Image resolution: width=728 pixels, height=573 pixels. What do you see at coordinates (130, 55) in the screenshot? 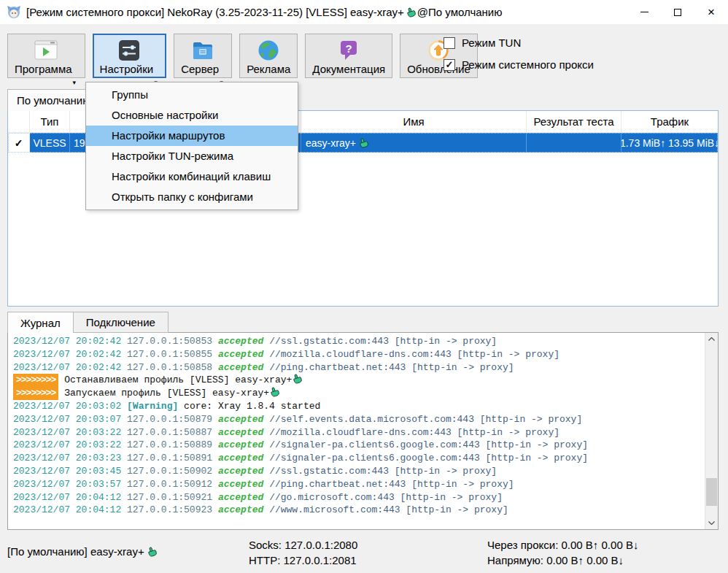
I see `settings-button: Настройки` at bounding box center [130, 55].